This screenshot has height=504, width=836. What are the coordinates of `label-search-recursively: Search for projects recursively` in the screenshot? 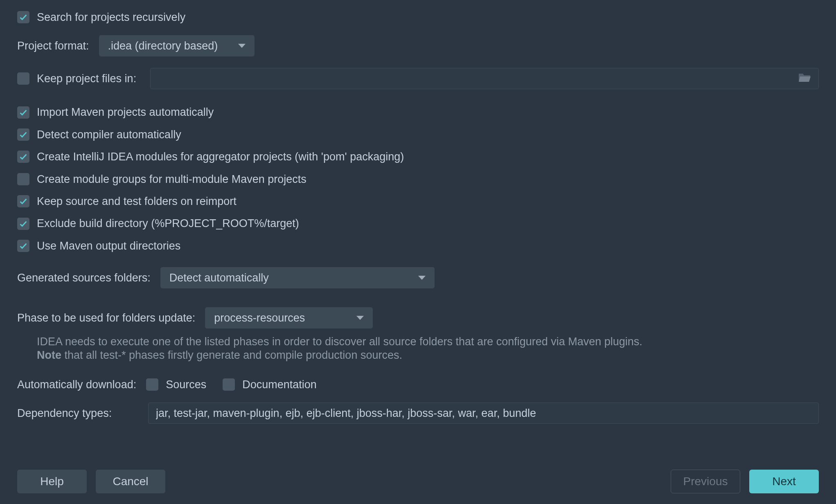 It's located at (111, 17).